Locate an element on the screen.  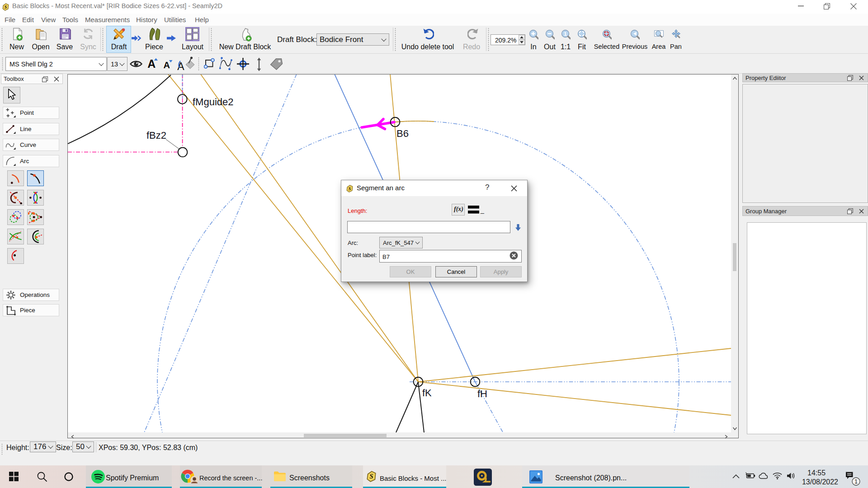
svg-text: B6 is located at coordinates (402, 134).